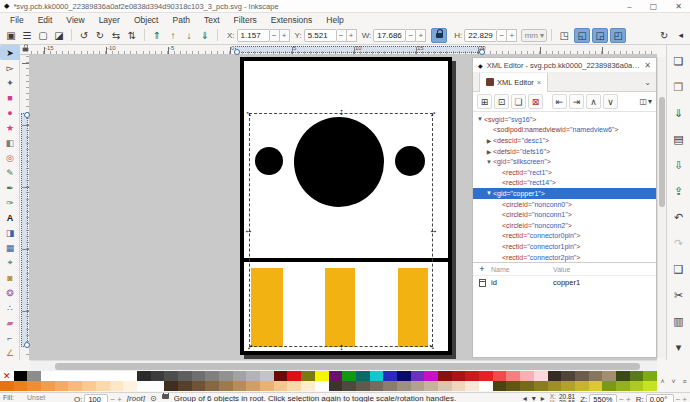 The height and width of the screenshot is (402, 690). What do you see at coordinates (10, 128) in the screenshot?
I see `star-tool: ★` at bounding box center [10, 128].